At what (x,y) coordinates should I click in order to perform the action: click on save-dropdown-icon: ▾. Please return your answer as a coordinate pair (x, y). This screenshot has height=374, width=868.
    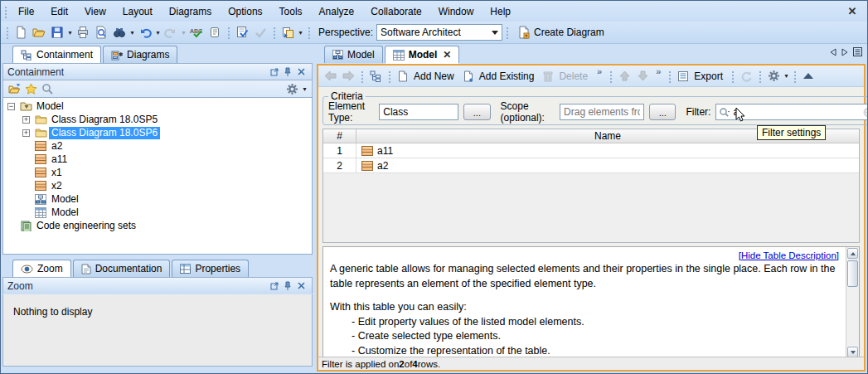
    Looking at the image, I should click on (70, 32).